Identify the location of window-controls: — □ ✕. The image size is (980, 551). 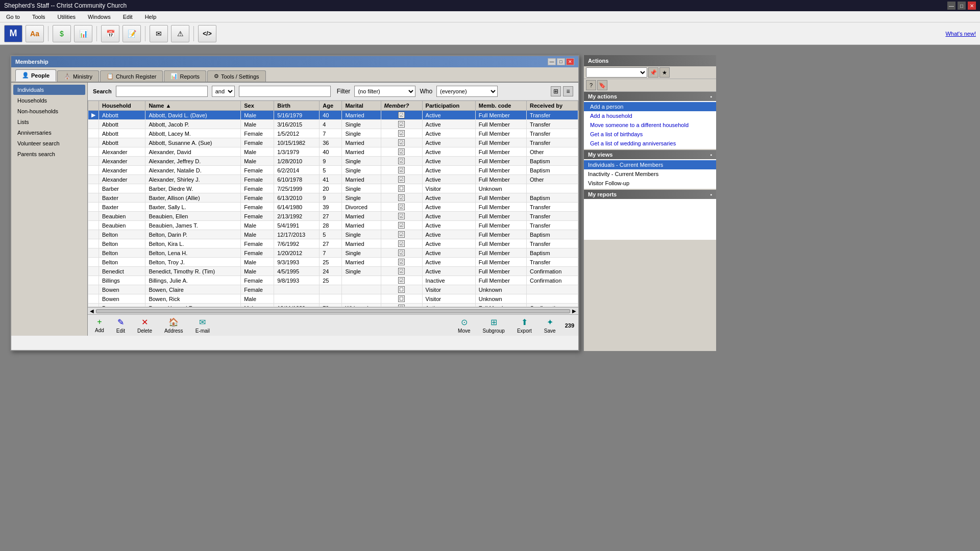
(561, 62).